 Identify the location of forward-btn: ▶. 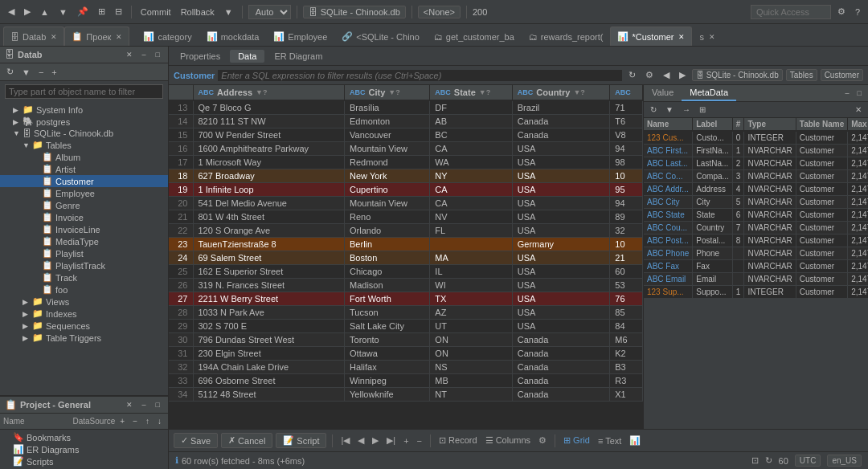
(27, 11).